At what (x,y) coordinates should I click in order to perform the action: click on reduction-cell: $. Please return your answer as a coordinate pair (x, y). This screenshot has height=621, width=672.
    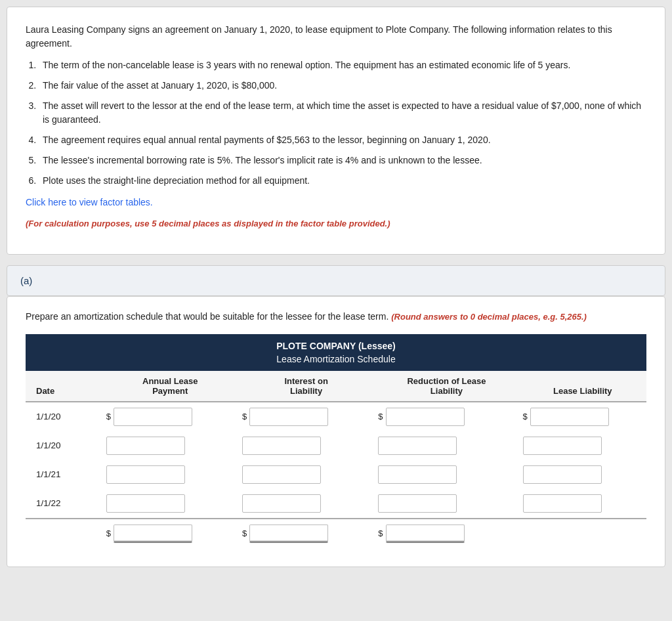
    Looking at the image, I should click on (446, 416).